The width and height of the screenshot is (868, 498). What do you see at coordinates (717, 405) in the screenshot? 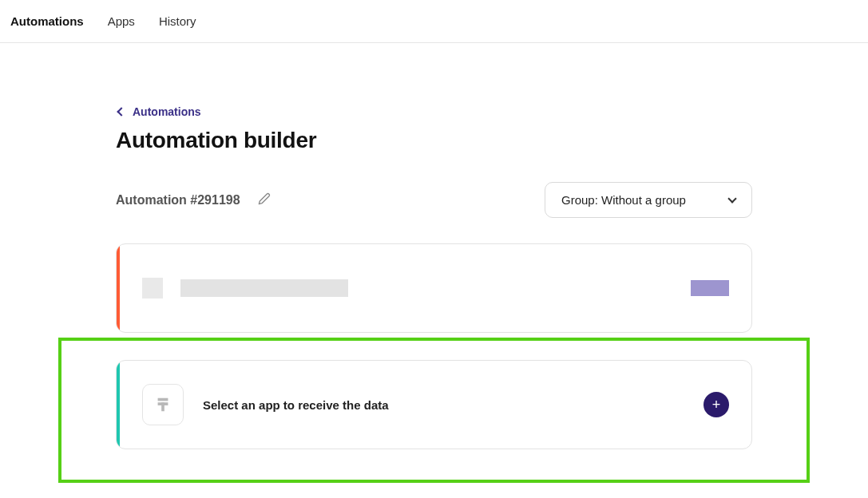
I see `plus-icon: +` at bounding box center [717, 405].